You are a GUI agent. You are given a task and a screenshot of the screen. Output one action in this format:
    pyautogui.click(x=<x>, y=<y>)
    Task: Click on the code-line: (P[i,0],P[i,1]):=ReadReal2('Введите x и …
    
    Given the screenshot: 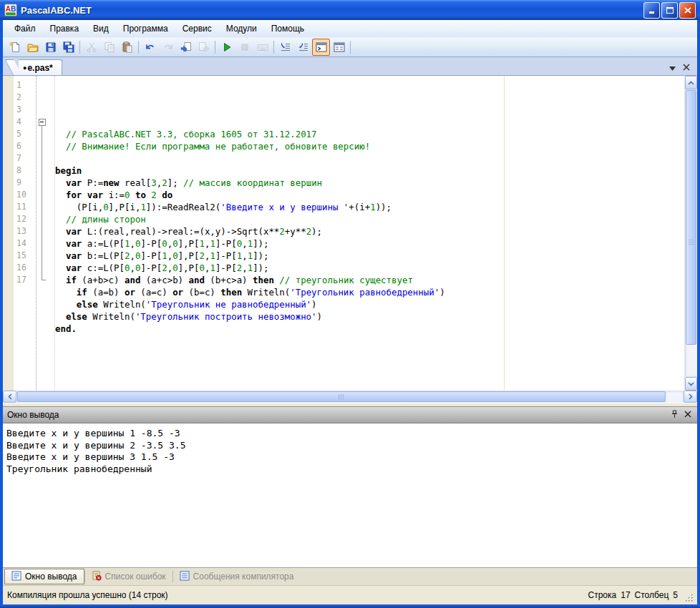 What is the action you would take?
    pyautogui.click(x=369, y=207)
    